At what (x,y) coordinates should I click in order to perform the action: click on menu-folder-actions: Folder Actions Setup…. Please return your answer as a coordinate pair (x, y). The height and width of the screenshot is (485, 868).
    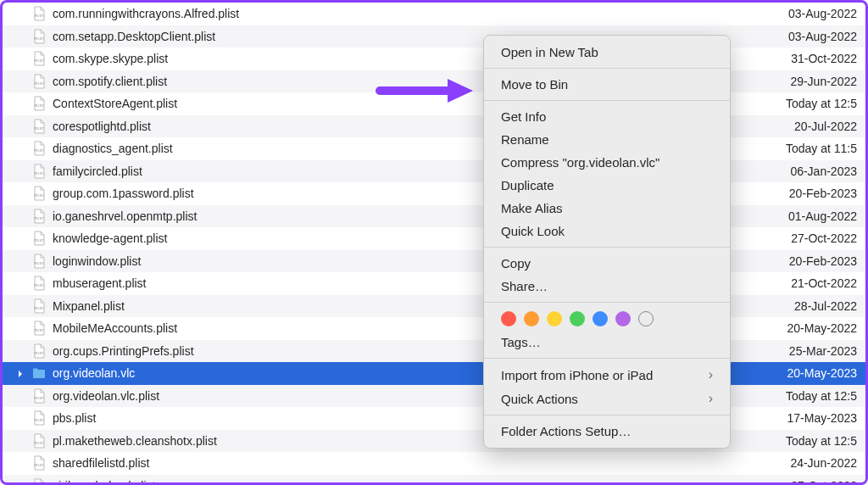
    Looking at the image, I should click on (607, 431).